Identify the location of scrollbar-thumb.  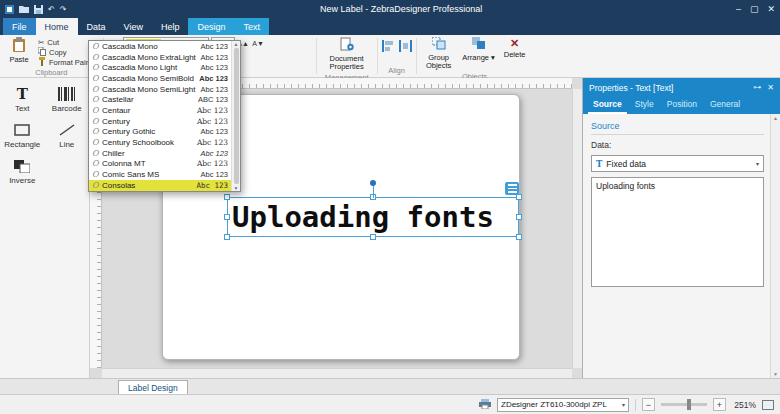
(236, 116).